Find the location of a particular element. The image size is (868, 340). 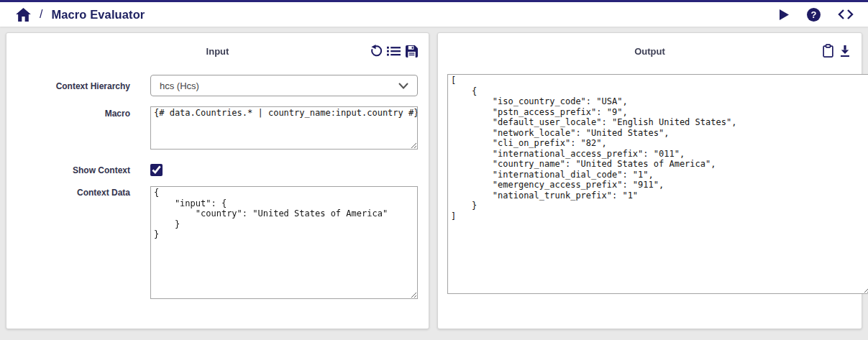

macro-input: {# data.Countries.* | country_name:input… is located at coordinates (284, 128).